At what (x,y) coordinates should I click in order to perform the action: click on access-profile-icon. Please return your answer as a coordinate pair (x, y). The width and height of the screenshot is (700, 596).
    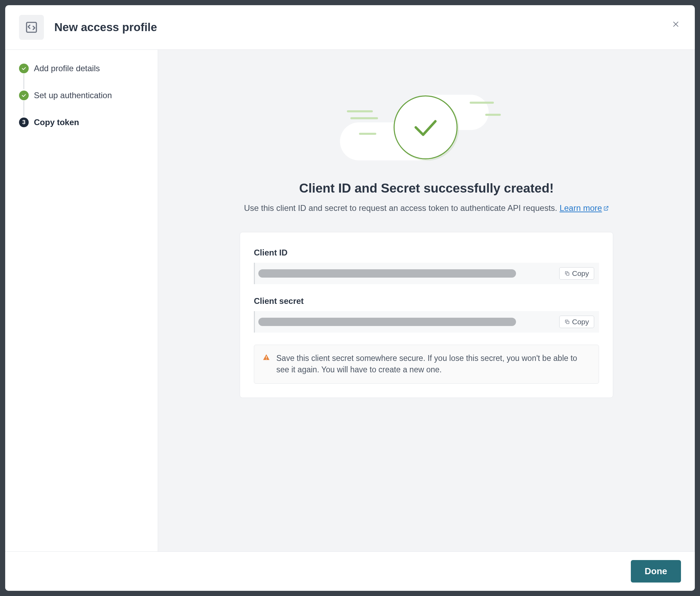
    Looking at the image, I should click on (31, 27).